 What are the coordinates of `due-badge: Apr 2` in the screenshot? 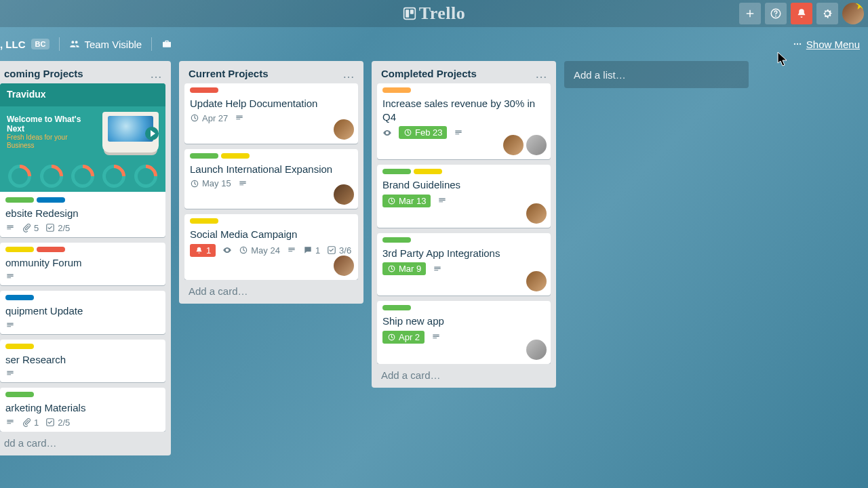 It's located at (403, 338).